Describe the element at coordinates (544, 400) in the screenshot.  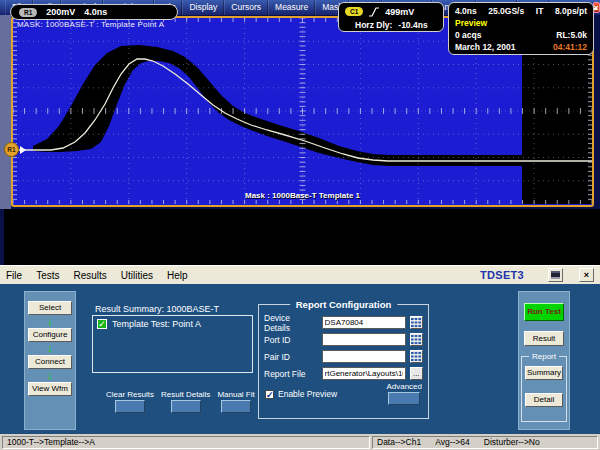
I see `detail-button: Detail` at that location.